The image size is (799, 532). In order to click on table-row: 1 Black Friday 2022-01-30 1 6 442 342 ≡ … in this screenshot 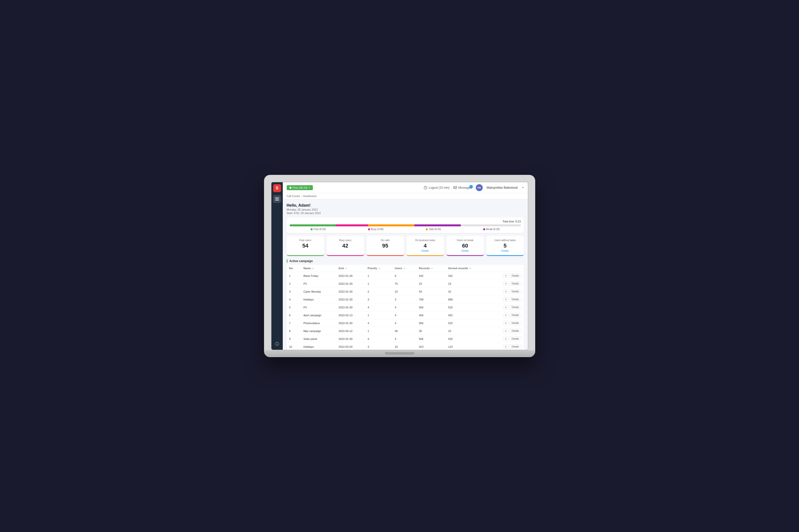, I will do `click(405, 276)`.